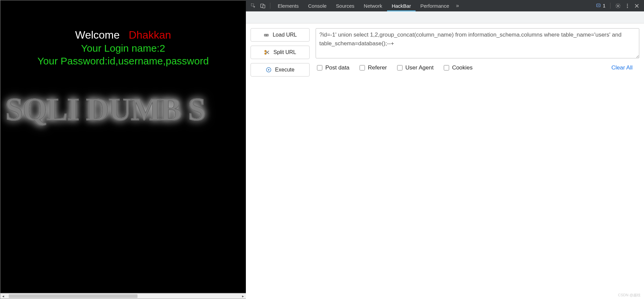 The width and height of the screenshot is (644, 299). Describe the element at coordinates (317, 6) in the screenshot. I see `tab-console: Console` at that location.